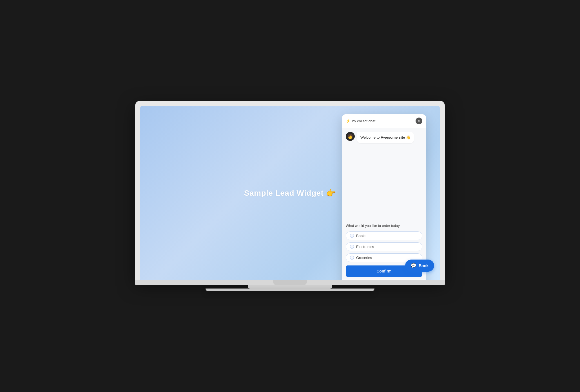 This screenshot has height=392, width=580. I want to click on welcome-message-row: 🧑 Welcome to Awesome site 👋, so click(384, 138).